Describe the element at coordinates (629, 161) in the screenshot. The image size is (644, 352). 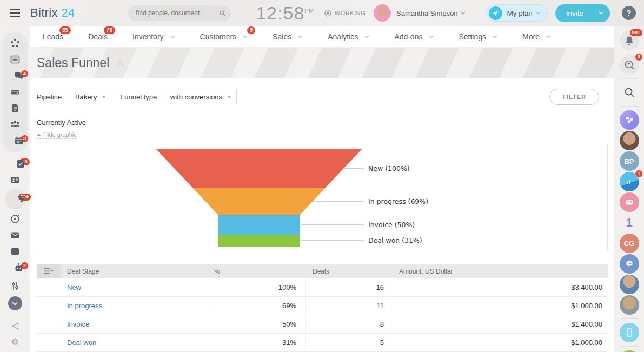
I see `recent-chat-user: BP` at that location.